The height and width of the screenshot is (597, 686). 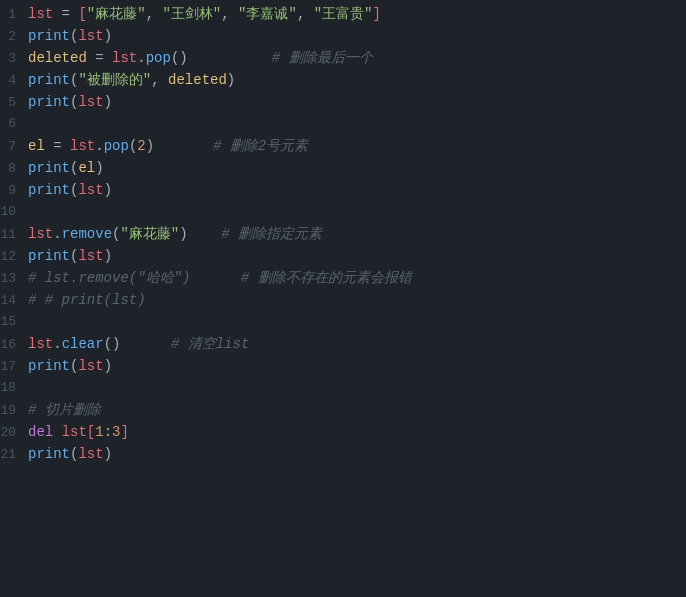 I want to click on code-line: 20del lst[1:3], so click(x=343, y=433).